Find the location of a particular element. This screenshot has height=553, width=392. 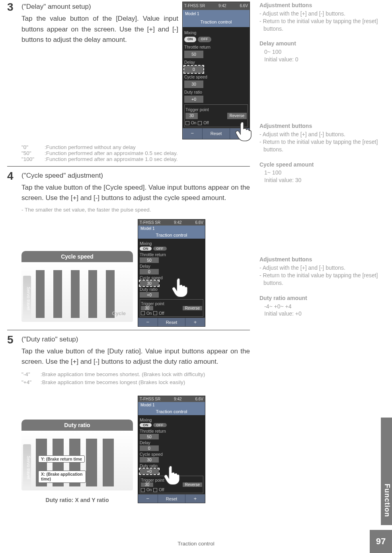

side-range: 1~ 100 is located at coordinates (319, 173).